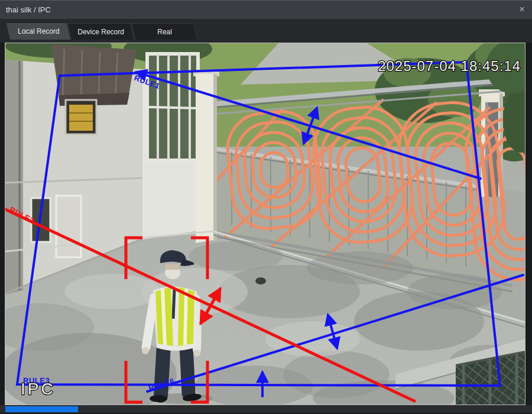 The height and width of the screenshot is (414, 532). I want to click on gate-stopper, so click(261, 281).